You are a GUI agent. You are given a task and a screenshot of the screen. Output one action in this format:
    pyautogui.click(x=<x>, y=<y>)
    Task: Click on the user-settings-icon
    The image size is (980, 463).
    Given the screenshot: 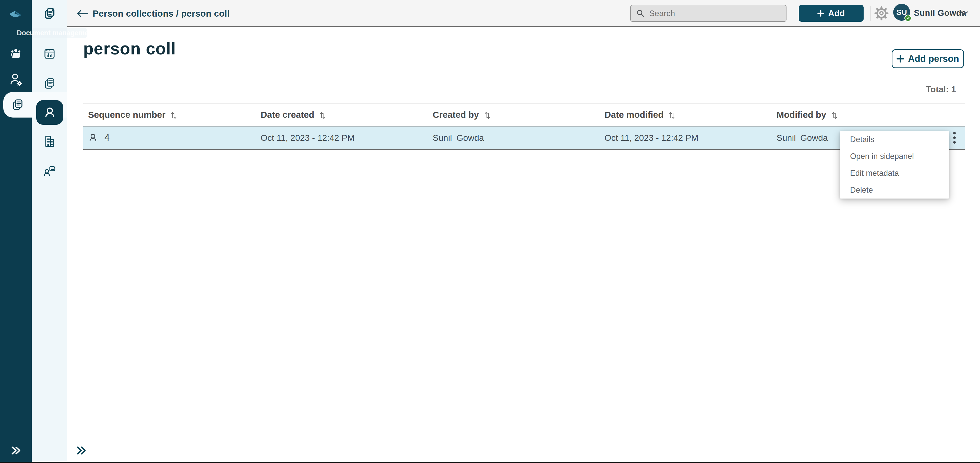 What is the action you would take?
    pyautogui.click(x=16, y=79)
    